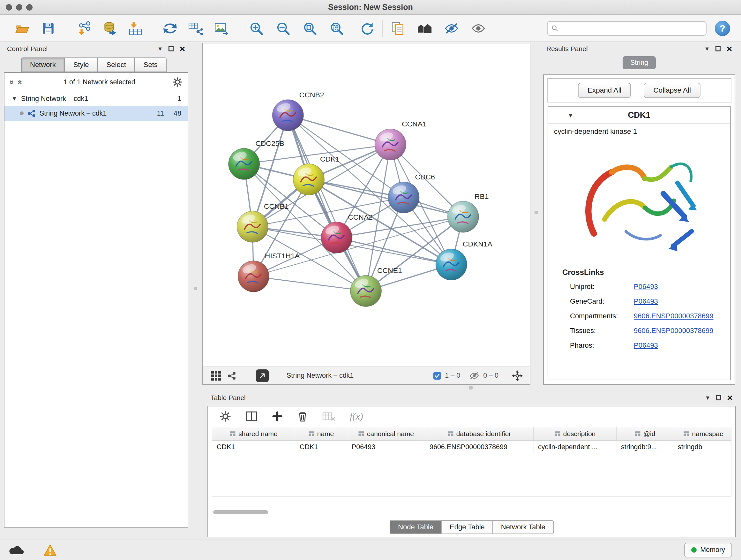  Describe the element at coordinates (17, 550) in the screenshot. I see `cloud-status-button` at that location.